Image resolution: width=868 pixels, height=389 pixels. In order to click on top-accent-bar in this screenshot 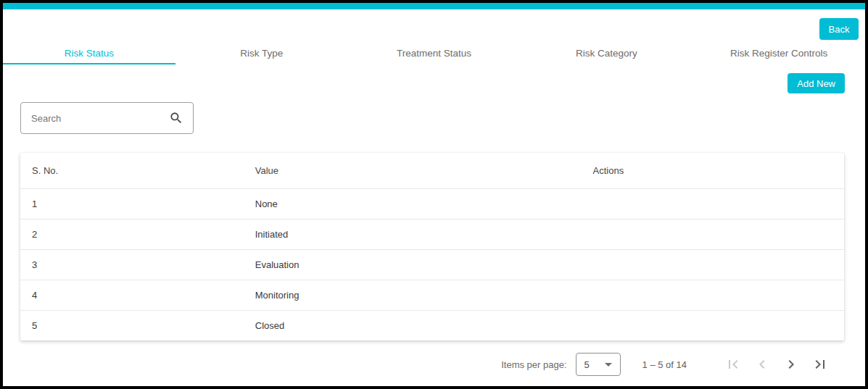, I will do `click(434, 6)`.